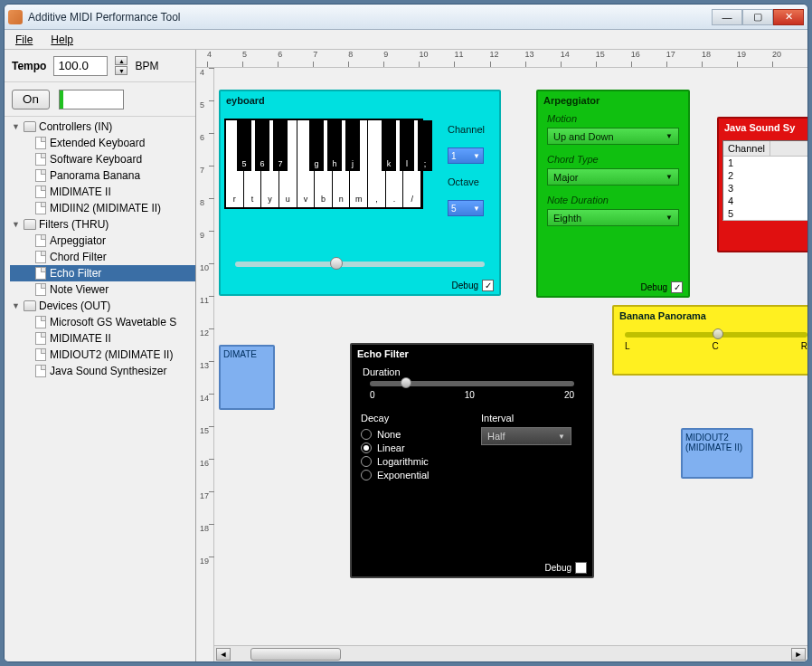  What do you see at coordinates (526, 418) in the screenshot?
I see `interval-label: Interval` at bounding box center [526, 418].